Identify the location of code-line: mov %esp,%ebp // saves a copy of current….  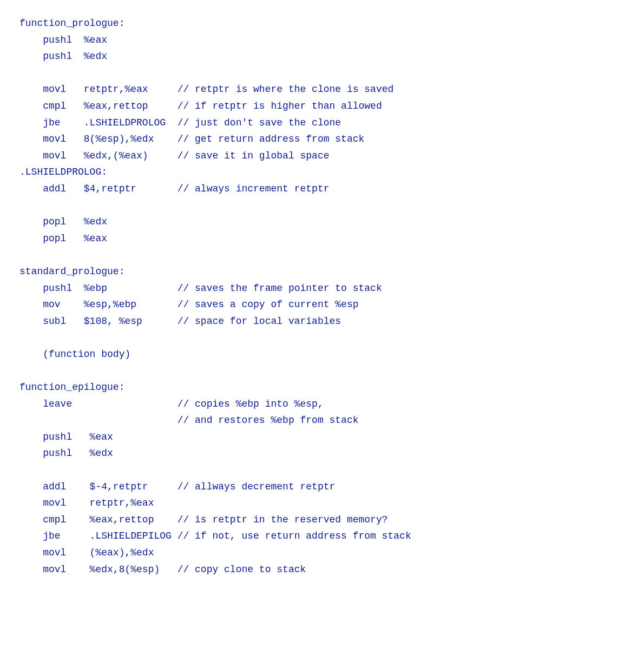
(322, 305).